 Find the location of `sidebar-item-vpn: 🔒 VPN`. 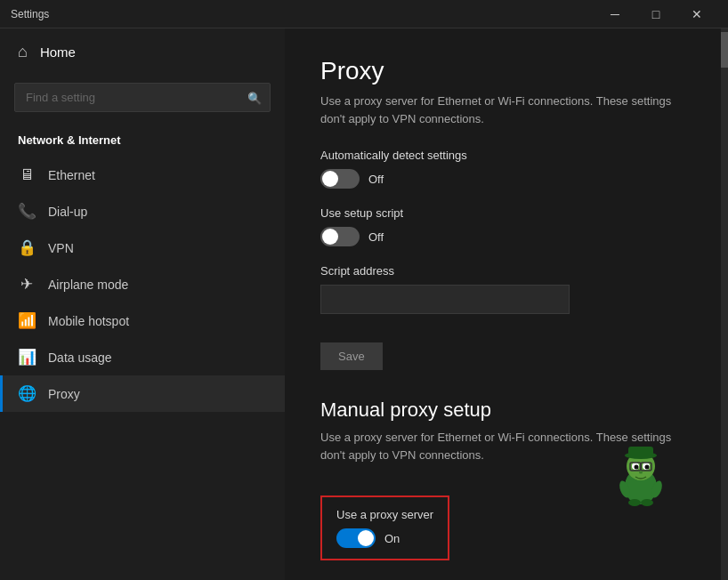

sidebar-item-vpn: 🔒 VPN is located at coordinates (142, 247).